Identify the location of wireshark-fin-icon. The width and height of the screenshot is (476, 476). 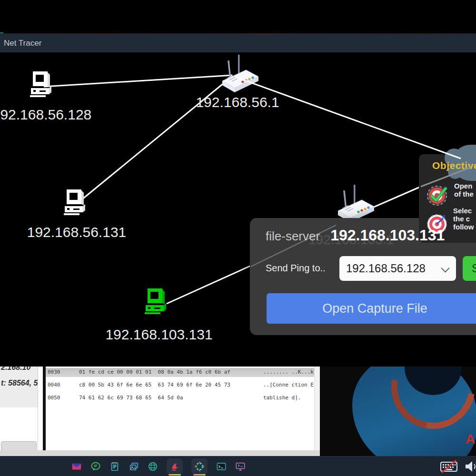
(175, 466).